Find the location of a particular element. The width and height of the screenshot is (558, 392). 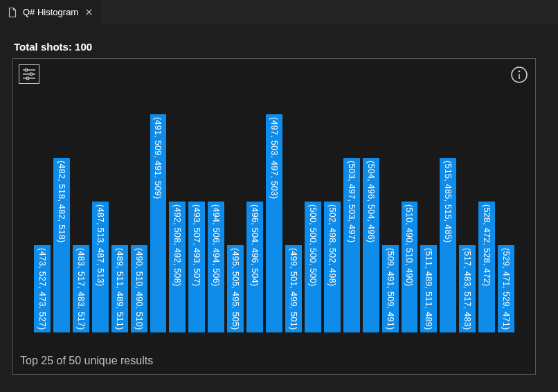

bar-label: (482, 518, 482, 518) is located at coordinates (62, 202).